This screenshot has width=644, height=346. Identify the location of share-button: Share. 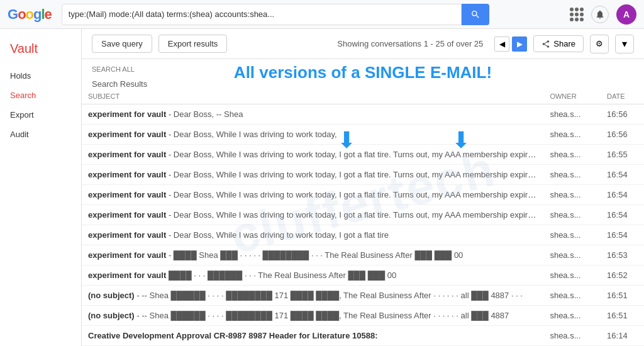
(558, 44).